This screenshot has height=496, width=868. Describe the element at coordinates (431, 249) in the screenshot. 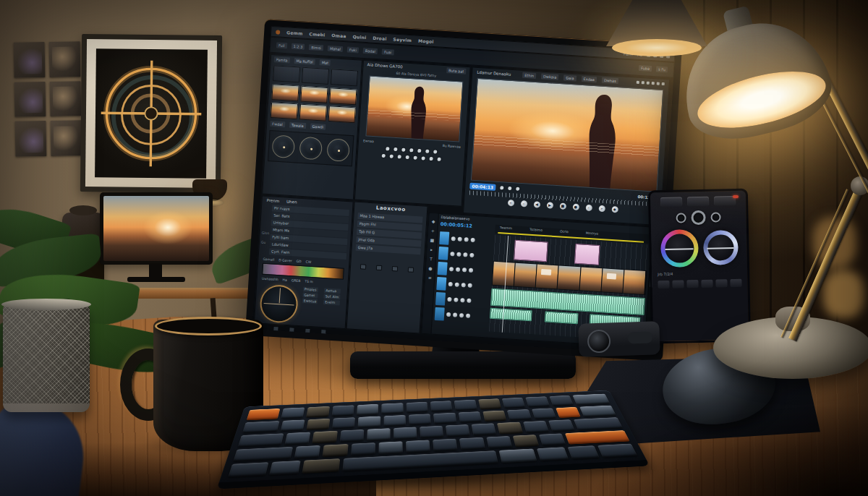

I see `timeline-tool-icon: ▸` at that location.